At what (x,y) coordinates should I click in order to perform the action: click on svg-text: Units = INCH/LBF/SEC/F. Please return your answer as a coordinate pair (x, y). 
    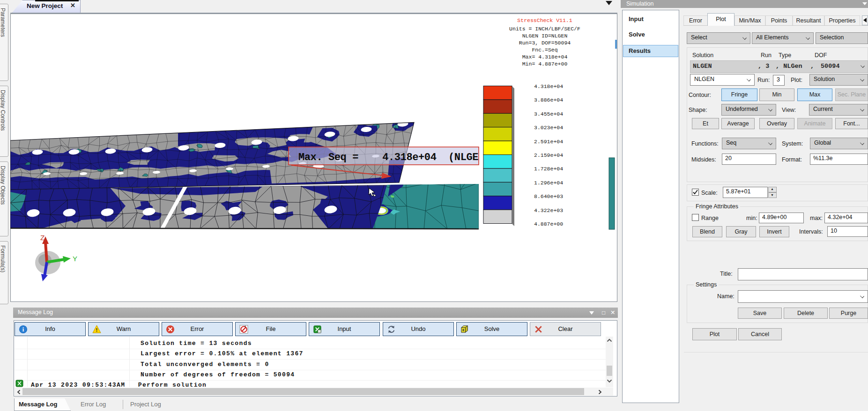
    Looking at the image, I should click on (545, 29).